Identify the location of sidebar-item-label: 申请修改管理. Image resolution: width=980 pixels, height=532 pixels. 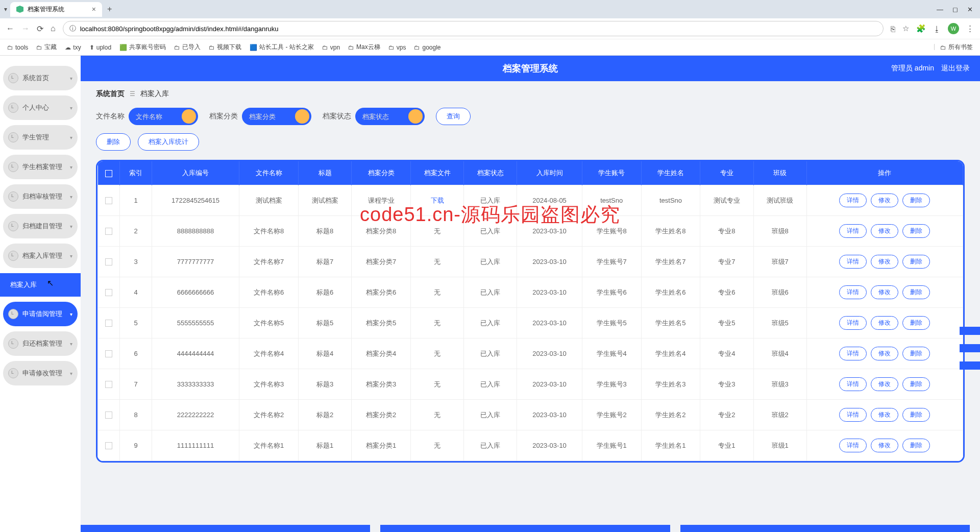
(42, 373).